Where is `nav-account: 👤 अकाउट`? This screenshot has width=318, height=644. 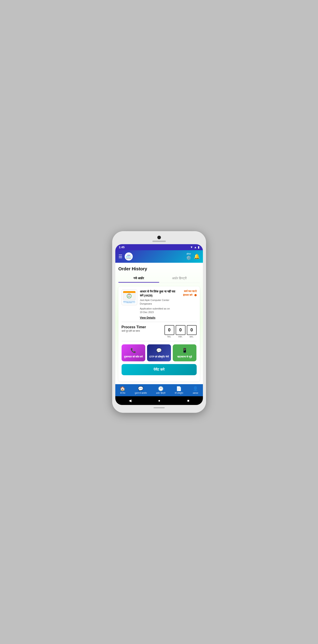 nav-account: 👤 अकाउट is located at coordinates (195, 390).